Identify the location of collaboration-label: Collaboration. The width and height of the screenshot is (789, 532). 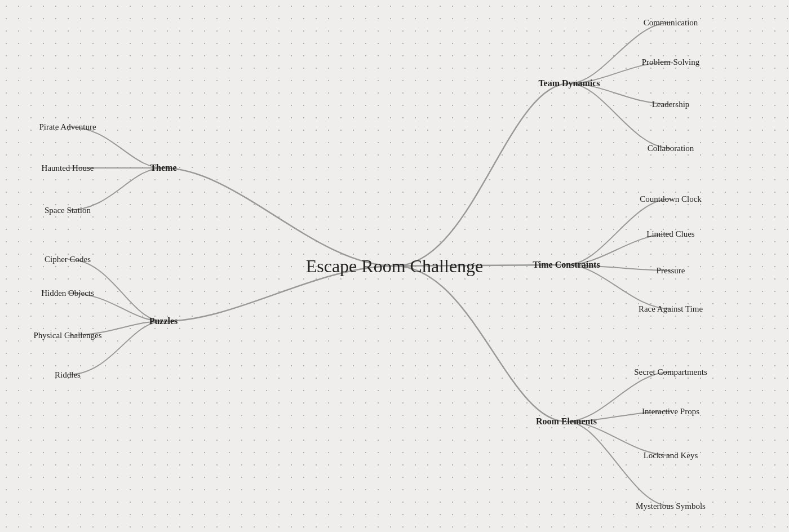
(671, 149).